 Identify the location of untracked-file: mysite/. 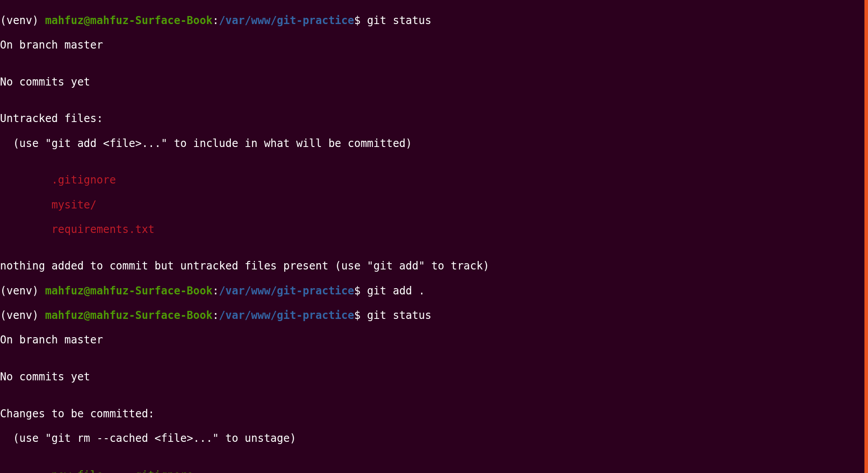
(434, 205).